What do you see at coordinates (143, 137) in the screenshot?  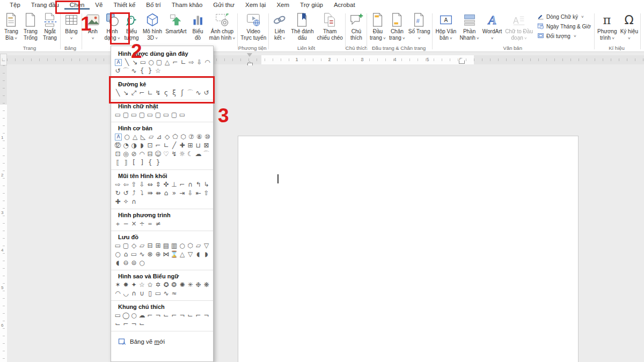 I see `shape-icon: ◺` at bounding box center [143, 137].